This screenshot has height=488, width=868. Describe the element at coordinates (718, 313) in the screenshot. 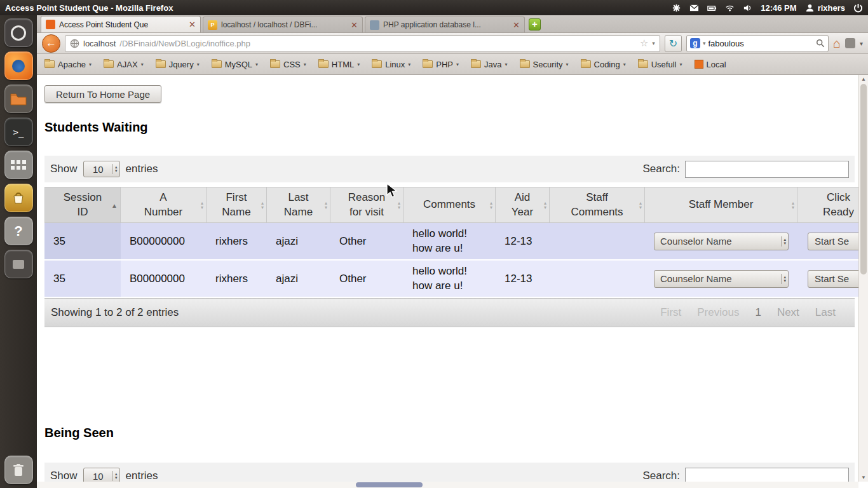

I see `page-previous: Previous` at that location.